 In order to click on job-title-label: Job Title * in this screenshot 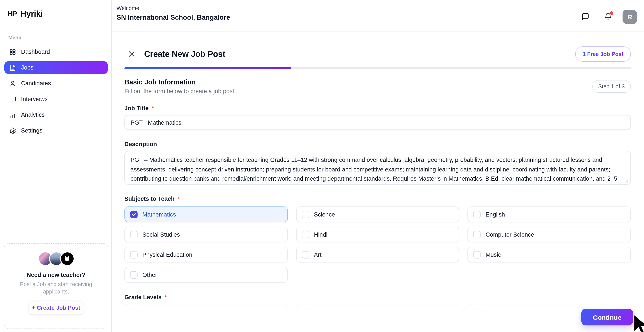, I will do `click(378, 108)`.